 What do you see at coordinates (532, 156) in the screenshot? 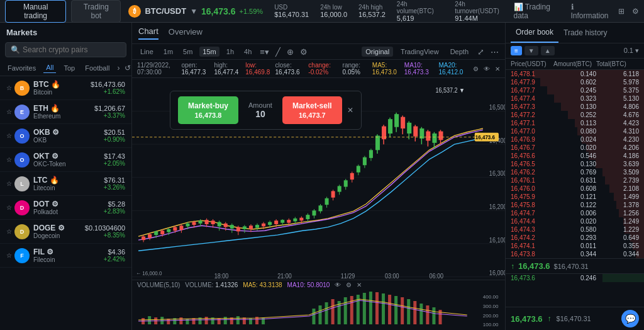
I see `sell-price: 16,476.6` at bounding box center [532, 156].